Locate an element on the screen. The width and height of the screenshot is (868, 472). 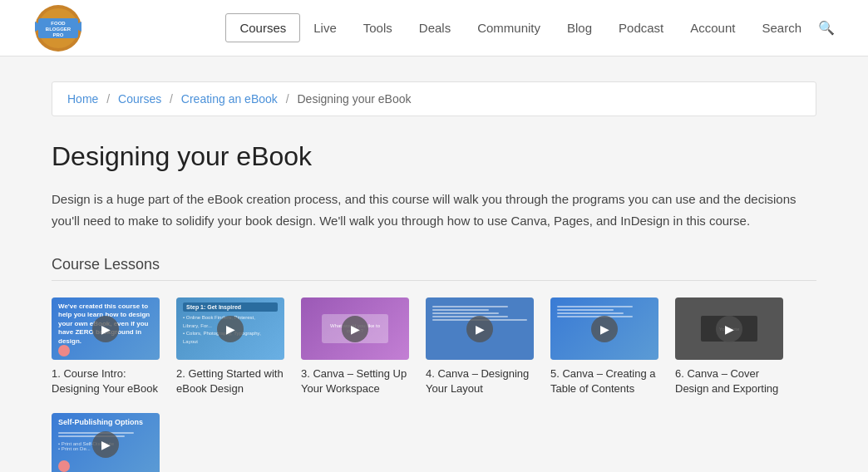
lesson-thumb-1: We've created this course to help you le… is located at coordinates (106, 329).